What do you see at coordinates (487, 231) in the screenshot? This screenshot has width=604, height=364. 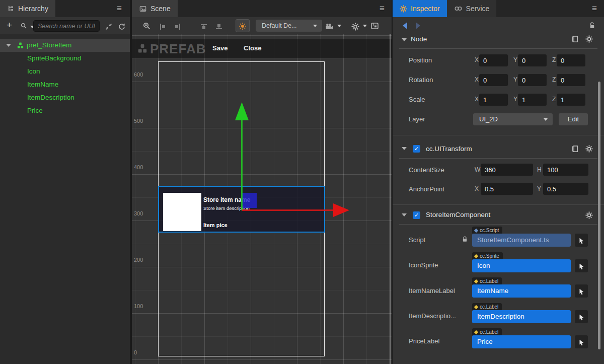 I see `type-tag: cc.Script` at bounding box center [487, 231].